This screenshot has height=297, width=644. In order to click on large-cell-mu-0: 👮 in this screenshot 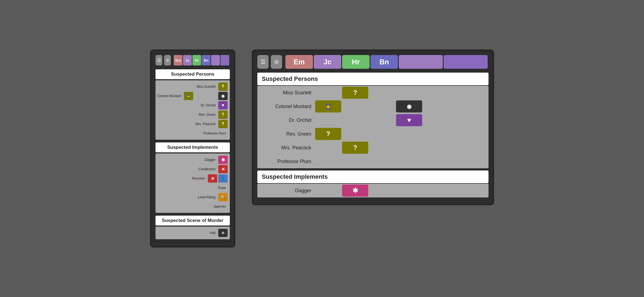, I will do `click(328, 106)`.